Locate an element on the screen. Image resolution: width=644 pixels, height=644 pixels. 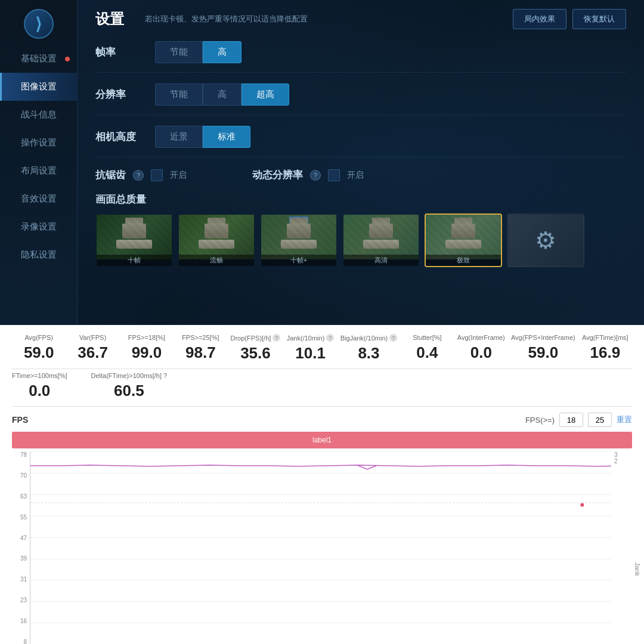
camera-option-close: 近景 is located at coordinates (179, 137).